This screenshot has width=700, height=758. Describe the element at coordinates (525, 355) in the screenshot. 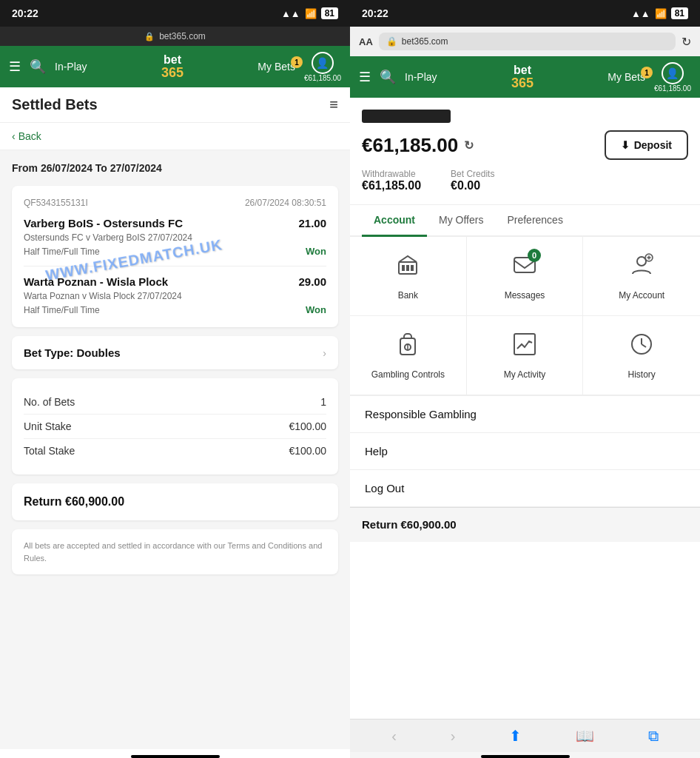

I see `my-activity-cell: My Activity` at that location.